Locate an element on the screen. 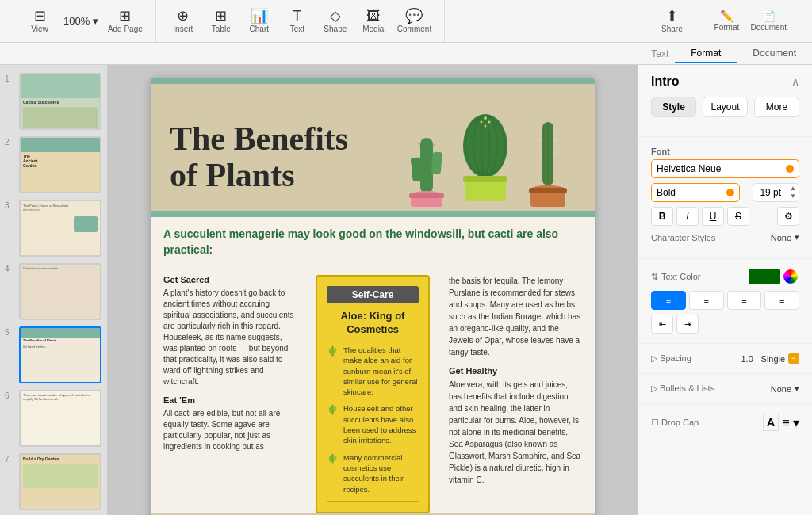 Image resolution: width=812 pixels, height=515 pixels. get-sacred-heading: Get Sacred is located at coordinates (230, 280).